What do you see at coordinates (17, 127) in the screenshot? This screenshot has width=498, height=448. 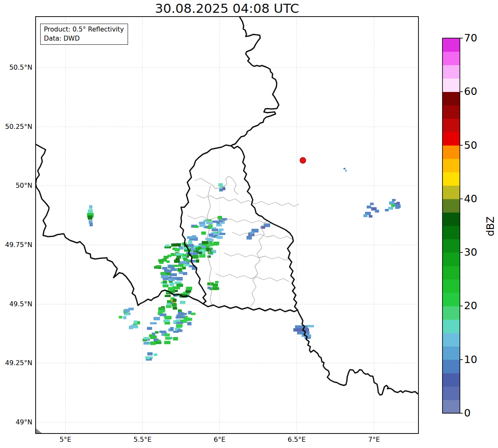 I see `lat-tick-label: 50.25°N` at bounding box center [17, 127].